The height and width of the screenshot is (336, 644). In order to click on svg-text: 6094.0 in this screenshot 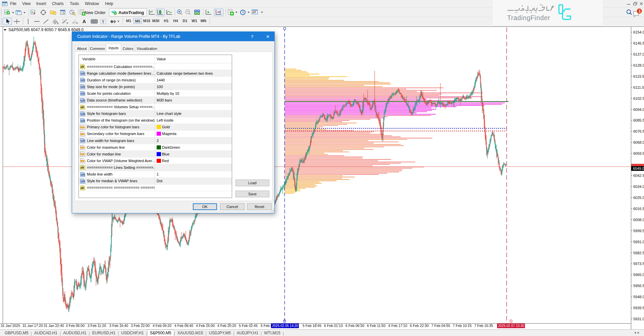, I will do `click(639, 110)`.